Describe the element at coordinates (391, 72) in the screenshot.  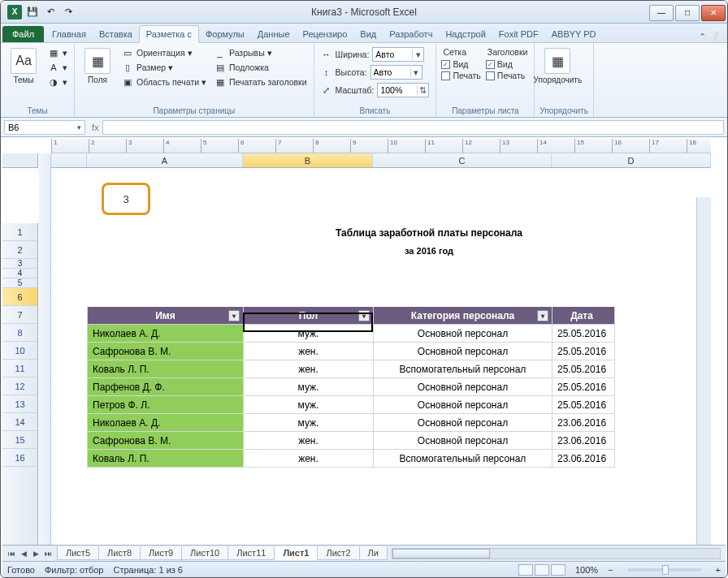
I see `height-input` at that location.